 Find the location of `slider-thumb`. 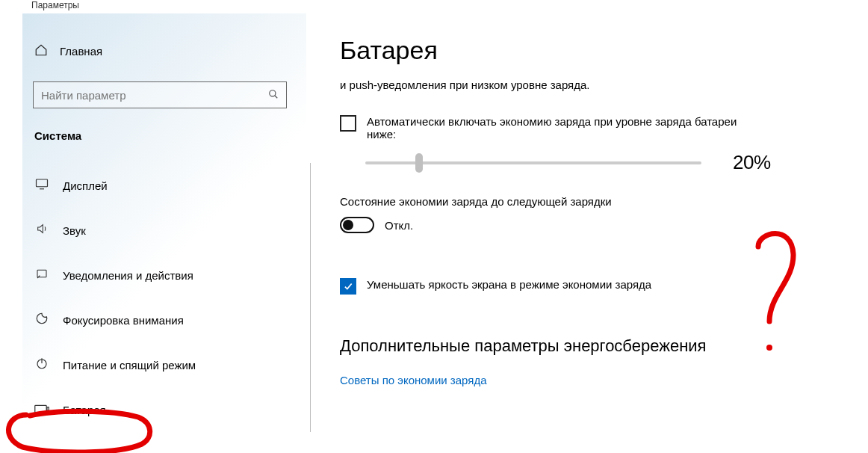

slider-thumb is located at coordinates (419, 163).